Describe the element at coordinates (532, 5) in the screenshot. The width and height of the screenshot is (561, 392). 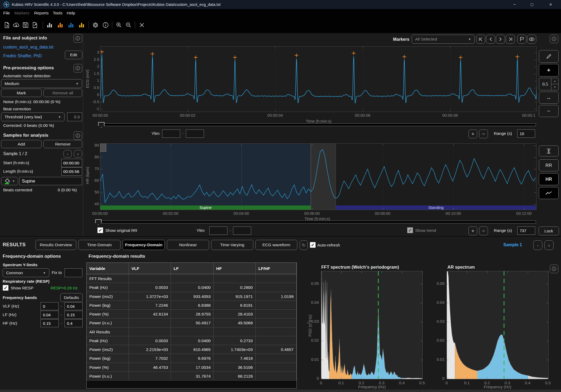
I see `maximize-button: ▢` at that location.